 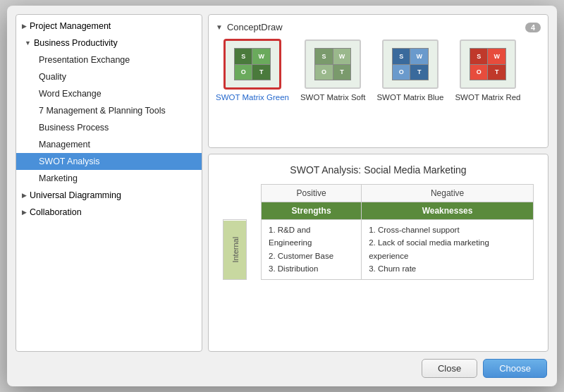 What do you see at coordinates (448, 193) in the screenshot?
I see `negative-header: Negative` at bounding box center [448, 193].